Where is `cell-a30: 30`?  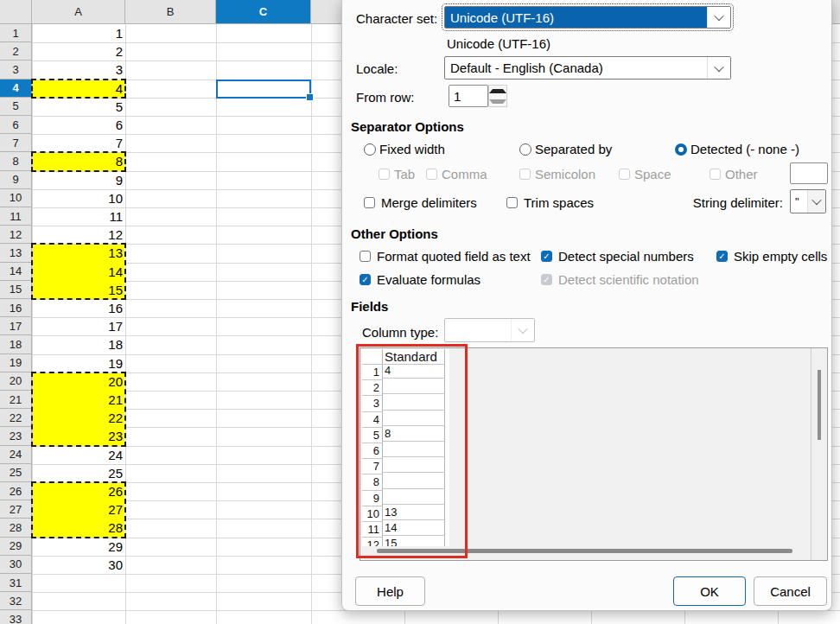
cell-a30: 30 is located at coordinates (79, 565).